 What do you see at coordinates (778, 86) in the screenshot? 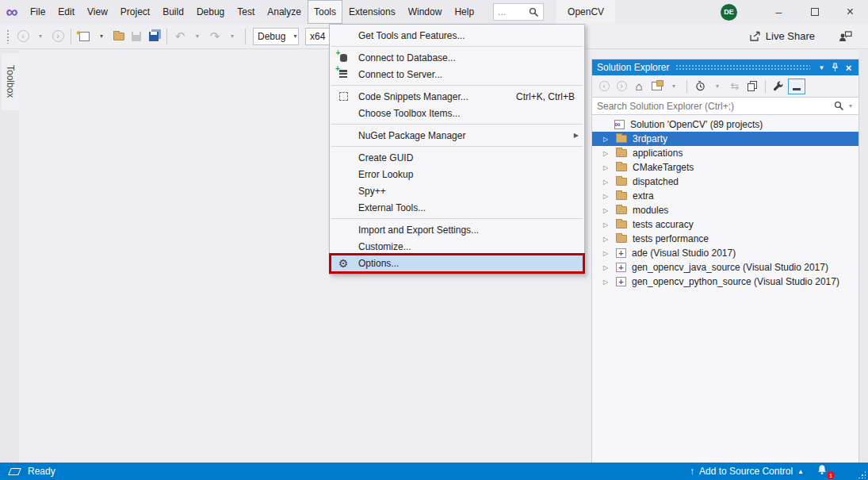
I see `properties-button` at bounding box center [778, 86].